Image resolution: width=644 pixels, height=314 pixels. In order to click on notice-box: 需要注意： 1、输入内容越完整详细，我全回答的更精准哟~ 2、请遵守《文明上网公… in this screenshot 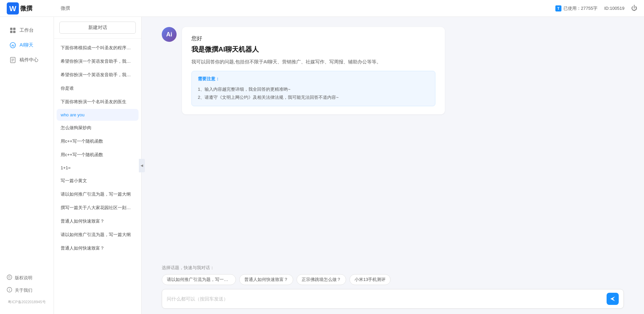, I will do `click(313, 88)`.